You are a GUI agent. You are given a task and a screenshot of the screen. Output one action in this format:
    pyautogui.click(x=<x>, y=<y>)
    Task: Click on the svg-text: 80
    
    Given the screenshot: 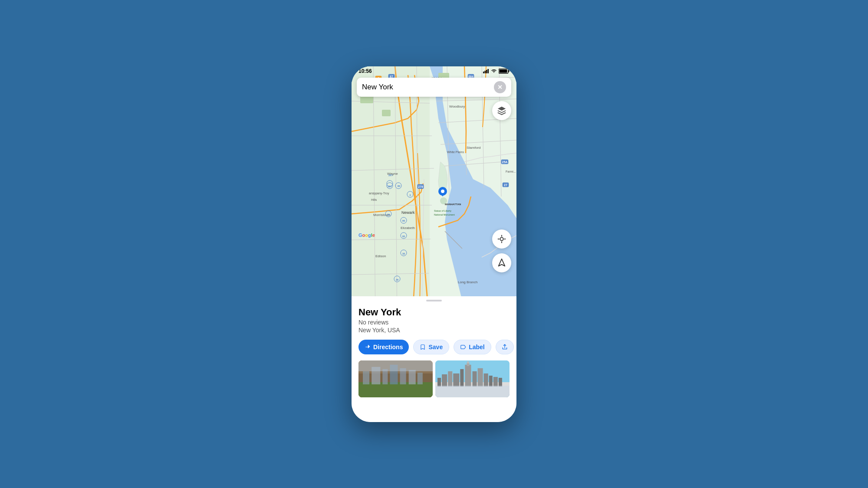 What is the action you would take?
    pyautogui.click(x=399, y=186)
    